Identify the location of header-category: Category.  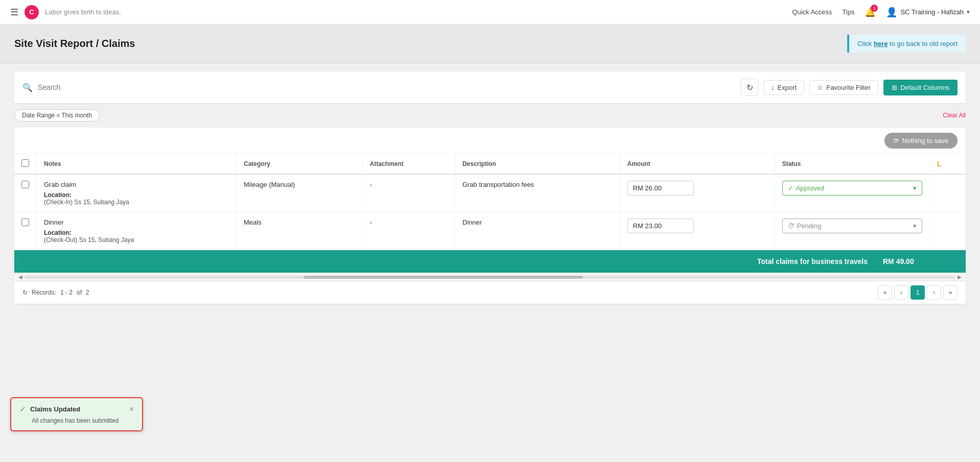
(299, 164).